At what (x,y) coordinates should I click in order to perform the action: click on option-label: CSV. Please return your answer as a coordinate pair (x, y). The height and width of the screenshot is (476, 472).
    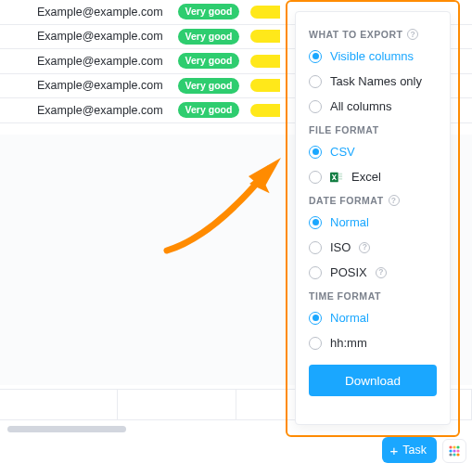
    Looking at the image, I should click on (343, 152).